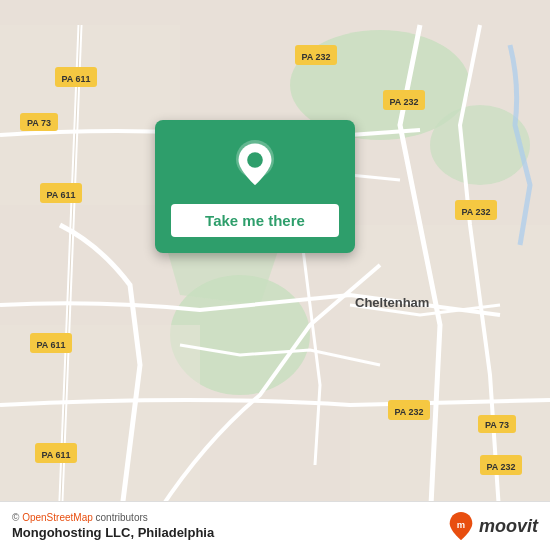 The width and height of the screenshot is (550, 550). Describe the element at coordinates (255, 166) in the screenshot. I see `location-pin-icon` at that location.